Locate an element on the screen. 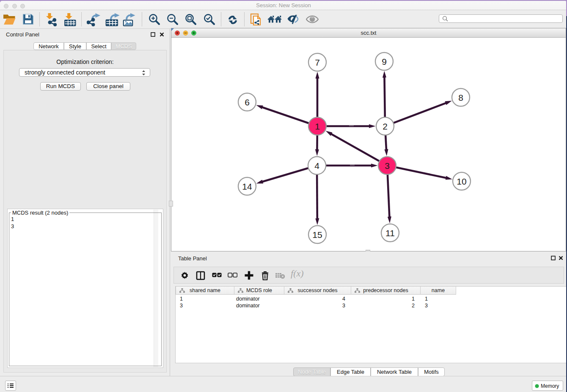  svg-text: 8 is located at coordinates (461, 97).